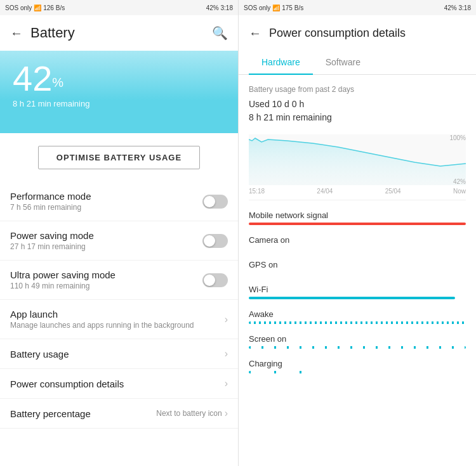 This screenshot has height=466, width=476. Describe the element at coordinates (458, 8) in the screenshot. I see `right-battery-status: 42% 3:18` at that location.